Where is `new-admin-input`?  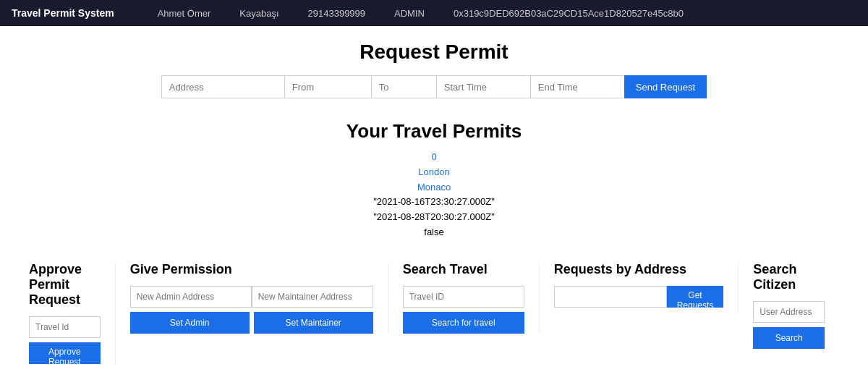
new-admin-input is located at coordinates (191, 297).